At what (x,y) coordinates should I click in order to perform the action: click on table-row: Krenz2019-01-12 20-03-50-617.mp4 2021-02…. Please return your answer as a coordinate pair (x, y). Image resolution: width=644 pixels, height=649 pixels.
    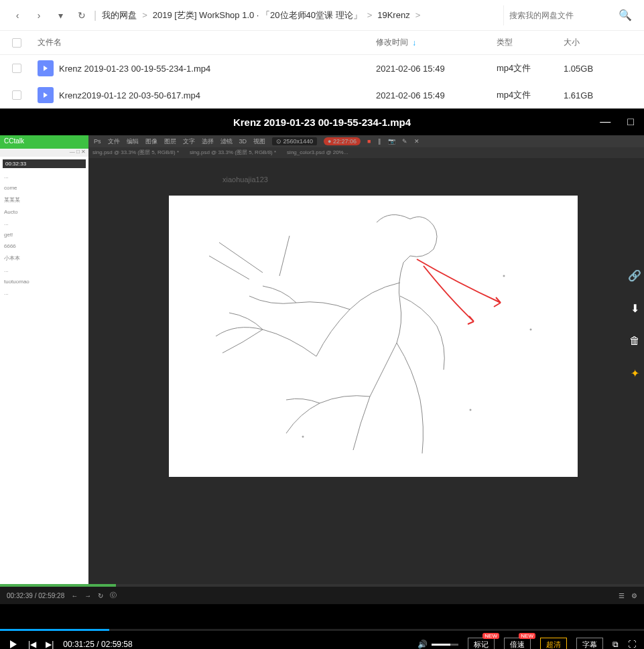
    Looking at the image, I should click on (322, 95).